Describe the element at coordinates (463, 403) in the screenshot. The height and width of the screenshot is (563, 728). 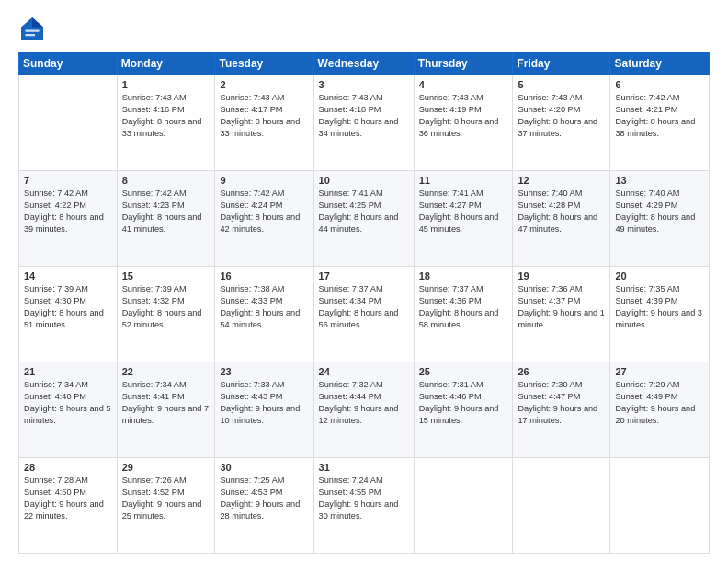
I see `day-info: Sunrise: 7:31 AMSunset: 4:46 PMDaylight:…` at that location.